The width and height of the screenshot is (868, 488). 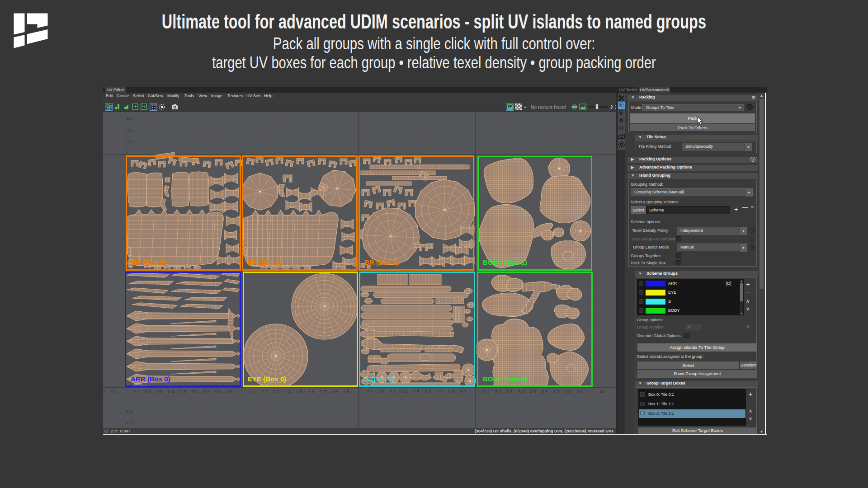 What do you see at coordinates (533, 391) in the screenshot?
I see `svg-text: 3.5` at bounding box center [533, 391].